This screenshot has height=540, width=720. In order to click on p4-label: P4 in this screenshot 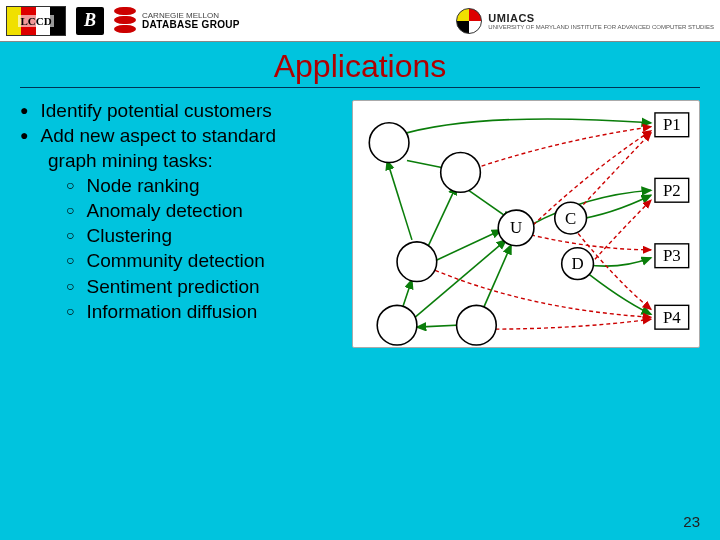, I will do `click(672, 318)`.